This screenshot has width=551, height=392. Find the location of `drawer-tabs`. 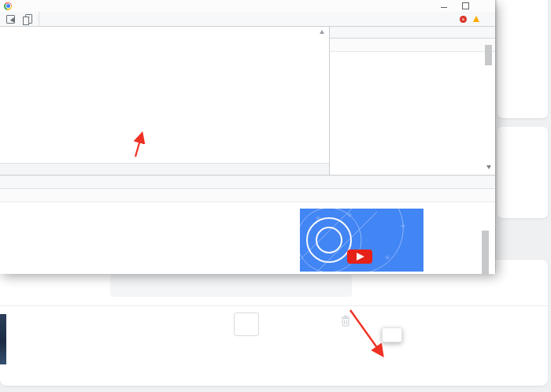

drawer-tabs is located at coordinates (247, 182).